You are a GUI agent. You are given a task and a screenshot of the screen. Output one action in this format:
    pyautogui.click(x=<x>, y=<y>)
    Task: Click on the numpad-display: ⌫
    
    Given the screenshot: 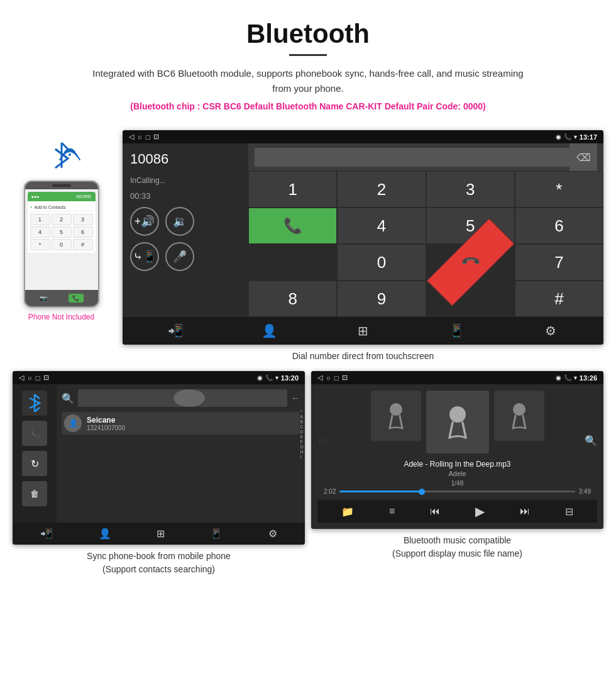 What is the action you would take?
    pyautogui.click(x=426, y=157)
    